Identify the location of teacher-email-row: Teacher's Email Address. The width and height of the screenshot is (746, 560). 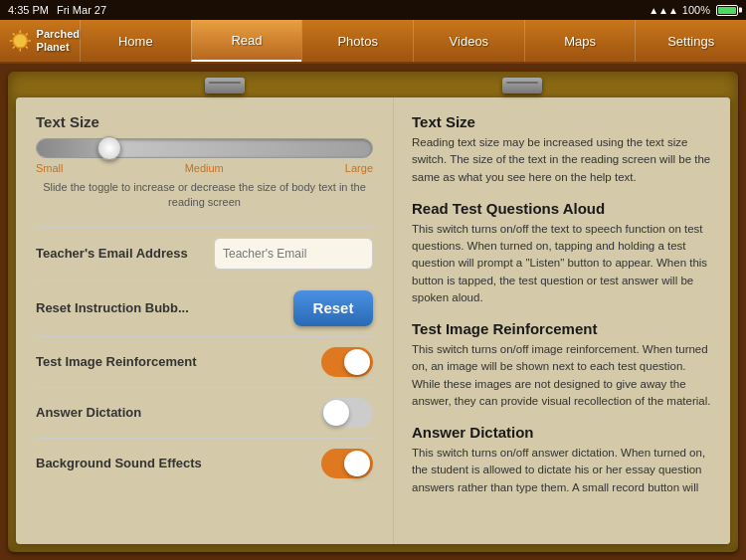
(205, 253).